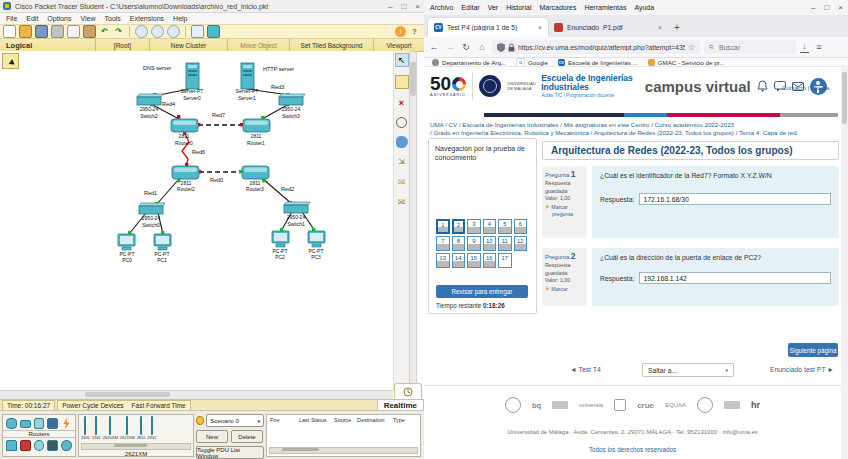 The width and height of the screenshot is (848, 459). What do you see at coordinates (390, 6) in the screenshot?
I see `pt-minimize-button: –` at bounding box center [390, 6].